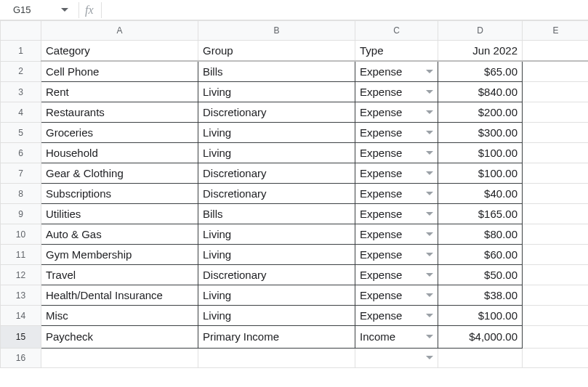 The width and height of the screenshot is (588, 387). Describe the element at coordinates (21, 275) in the screenshot. I see `row-header: 12` at that location.